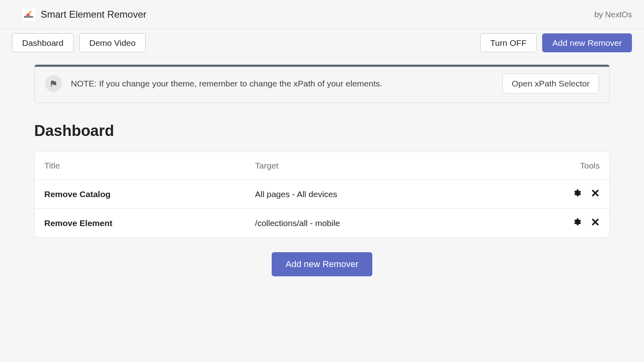  I want to click on bottom-action: Add new Remover, so click(322, 264).